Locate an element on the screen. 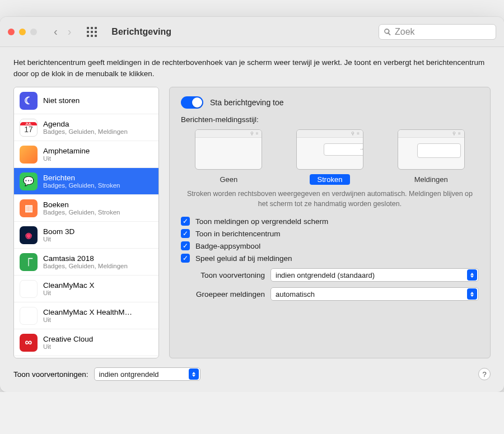 The image size is (504, 434). footer-row: Toon voorvertoningen: indien ontgrendeld… is located at coordinates (252, 374).